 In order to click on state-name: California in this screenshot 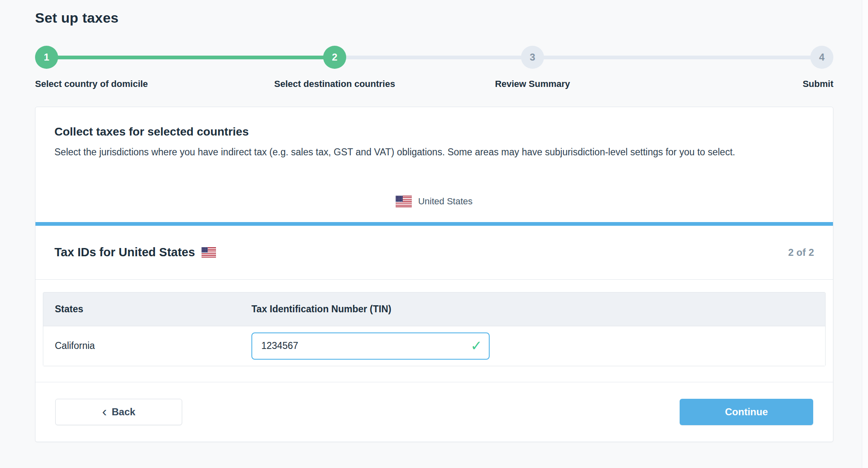, I will do `click(148, 346)`.